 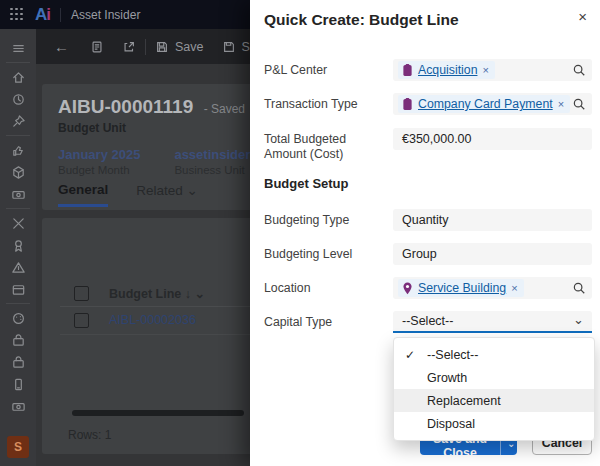 I want to click on quality-icon, so click(x=18, y=245).